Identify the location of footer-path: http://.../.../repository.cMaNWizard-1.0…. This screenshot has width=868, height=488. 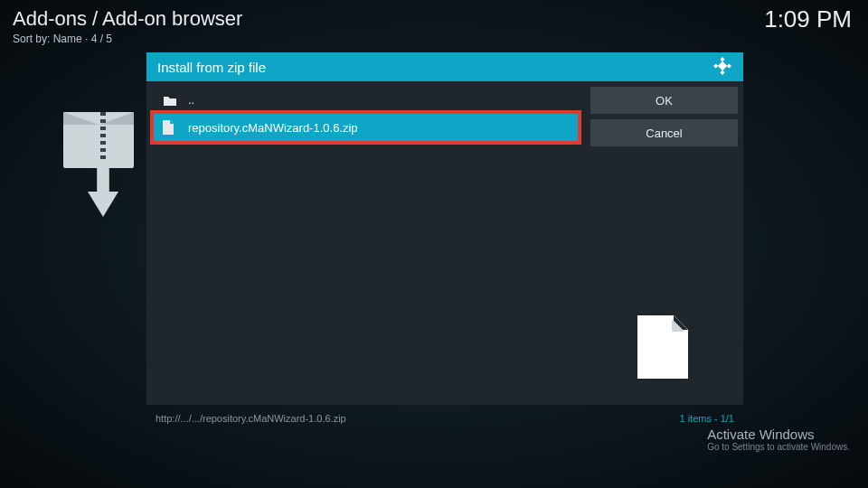
(251, 418).